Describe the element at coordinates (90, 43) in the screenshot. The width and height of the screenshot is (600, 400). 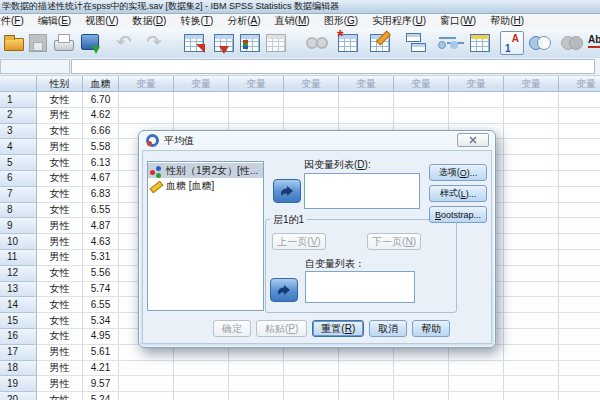
I see `recall-dialogs-icon` at that location.